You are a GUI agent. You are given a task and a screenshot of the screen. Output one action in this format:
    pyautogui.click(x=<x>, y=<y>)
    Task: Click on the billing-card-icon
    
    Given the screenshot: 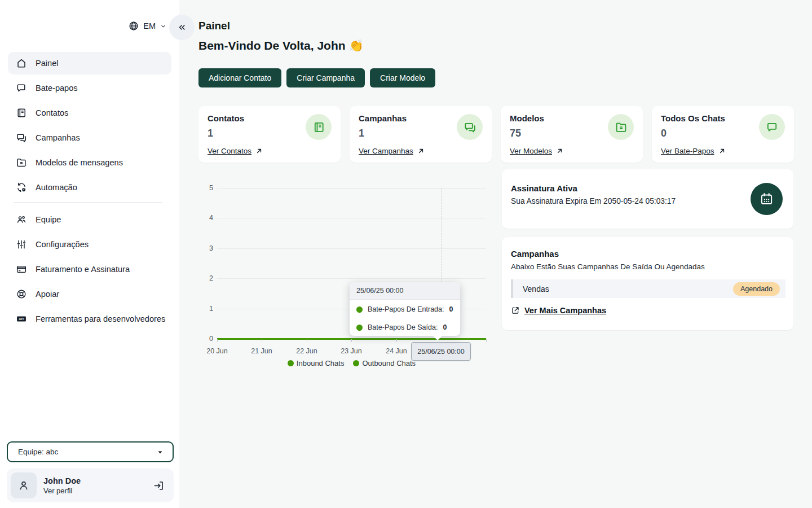 What is the action you would take?
    pyautogui.click(x=21, y=269)
    